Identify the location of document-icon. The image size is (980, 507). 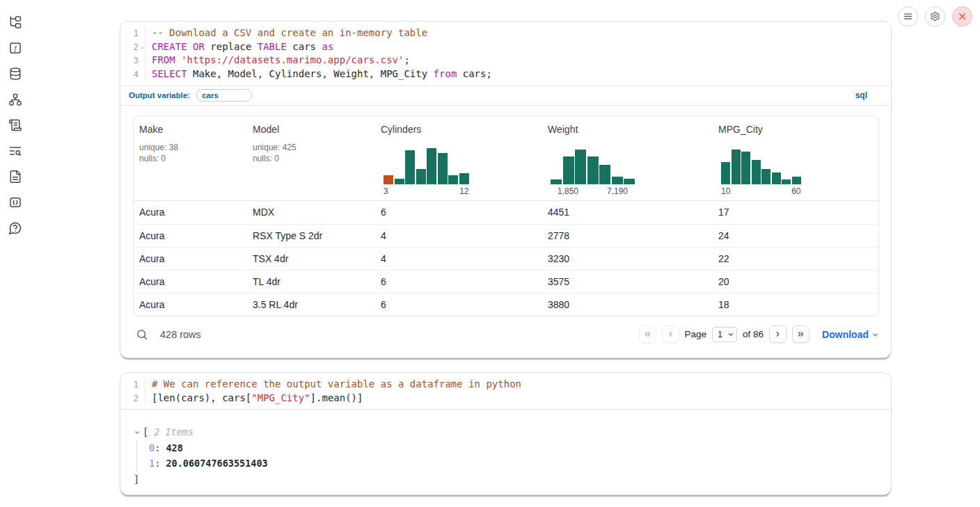
(15, 177).